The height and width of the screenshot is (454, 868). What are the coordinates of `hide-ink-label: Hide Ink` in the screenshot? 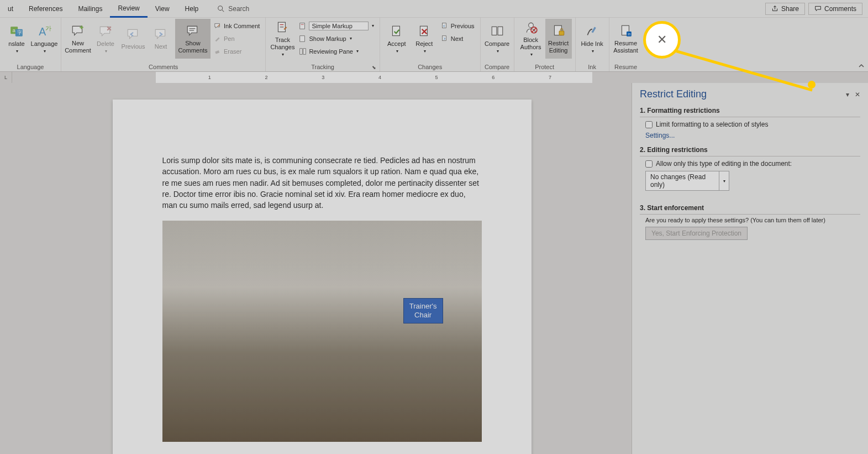 It's located at (592, 44).